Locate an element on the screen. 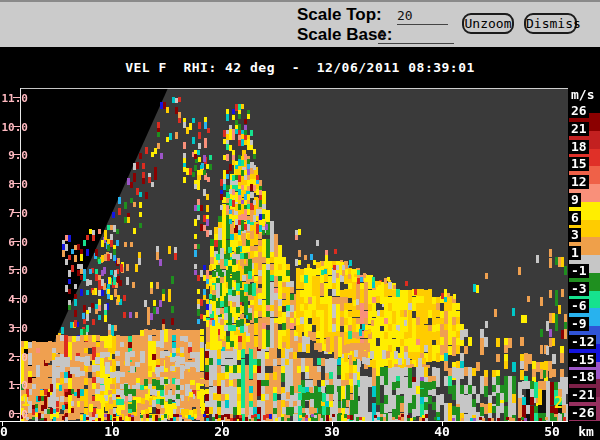  y-tick-label: 6.0 is located at coordinates (14, 242).